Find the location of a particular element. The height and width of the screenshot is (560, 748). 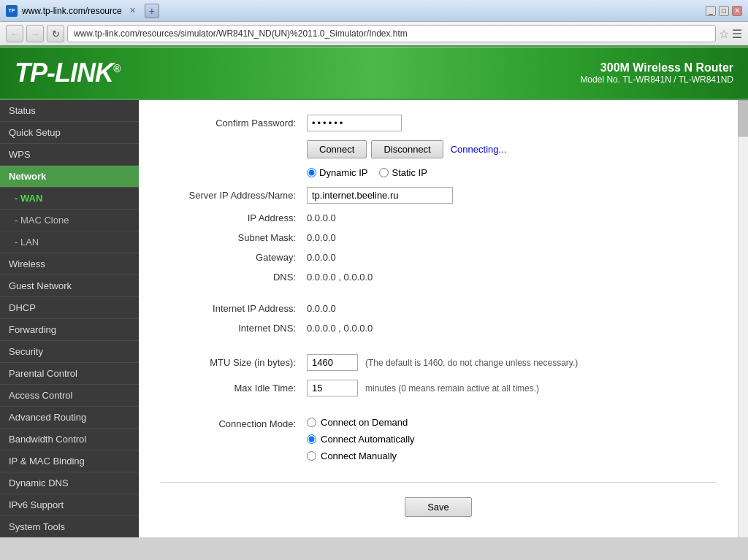

sidebar-item-advanced-routing: Advanced Routing is located at coordinates (69, 418).